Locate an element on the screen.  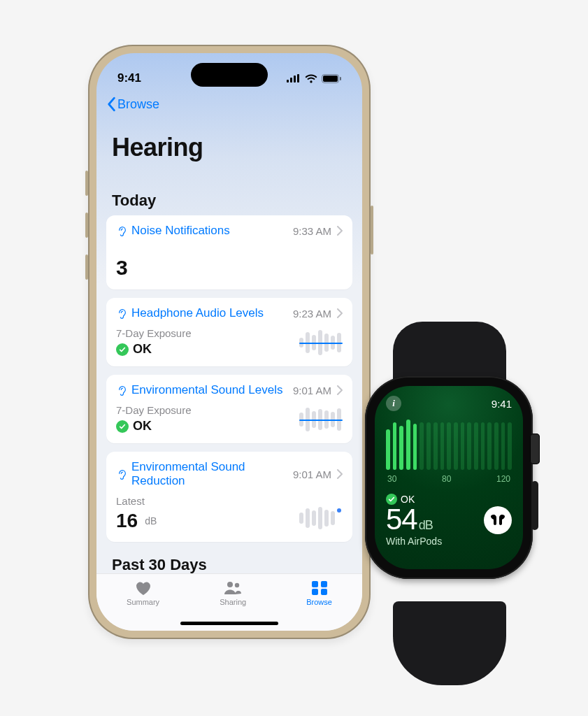
card-title: Headphone Audio Levels is located at coordinates (197, 313).